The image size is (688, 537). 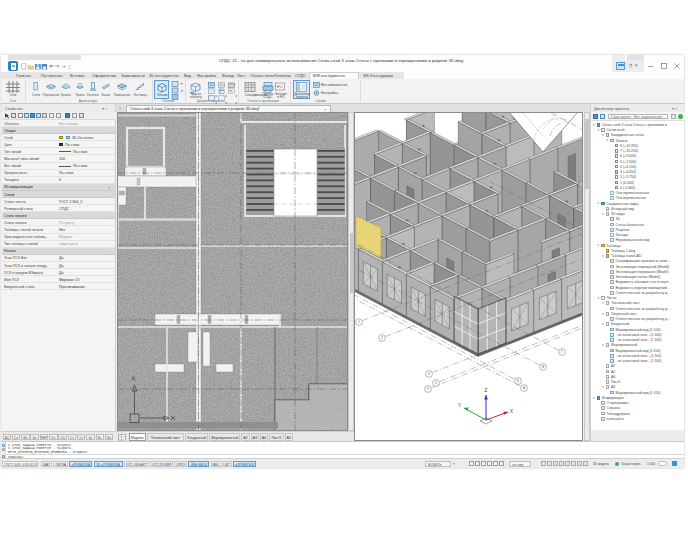 I want to click on svg-text: Г, so click(x=562, y=352).